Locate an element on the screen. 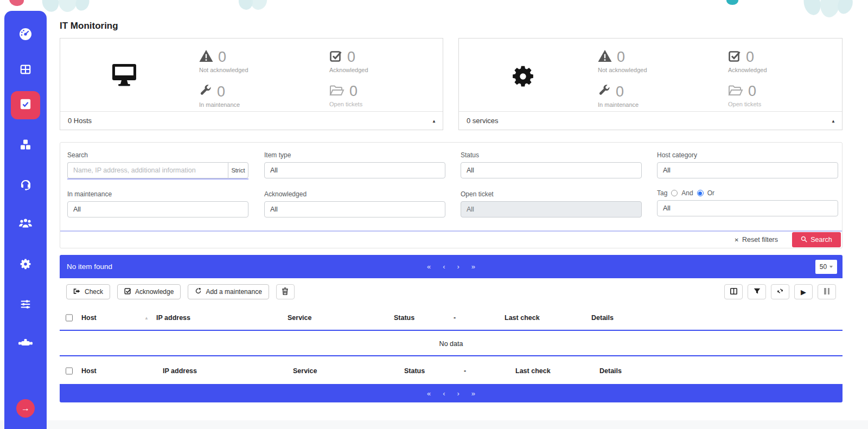 The height and width of the screenshot is (429, 868). sidebar-item-support is located at coordinates (25, 186).